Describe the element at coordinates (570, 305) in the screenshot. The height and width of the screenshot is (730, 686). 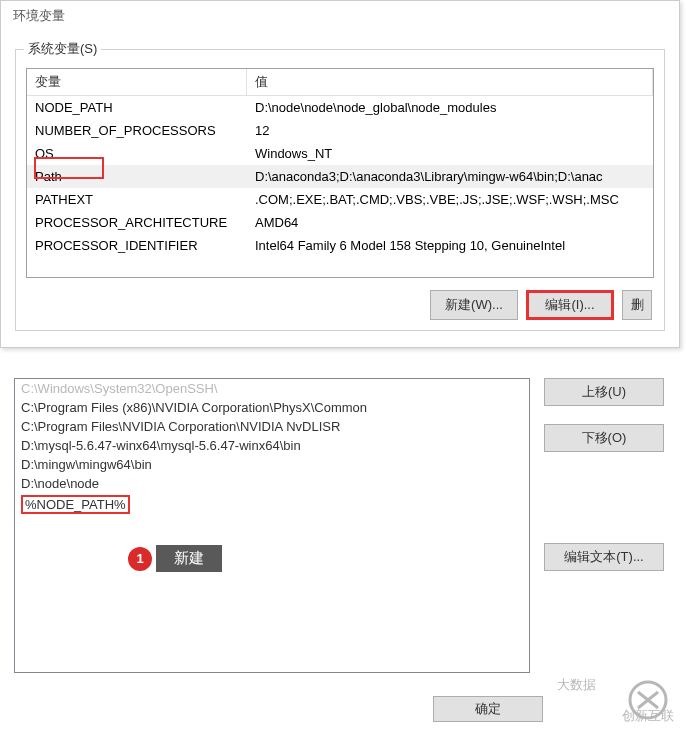
I see `edit-button: 编辑(I)...` at that location.